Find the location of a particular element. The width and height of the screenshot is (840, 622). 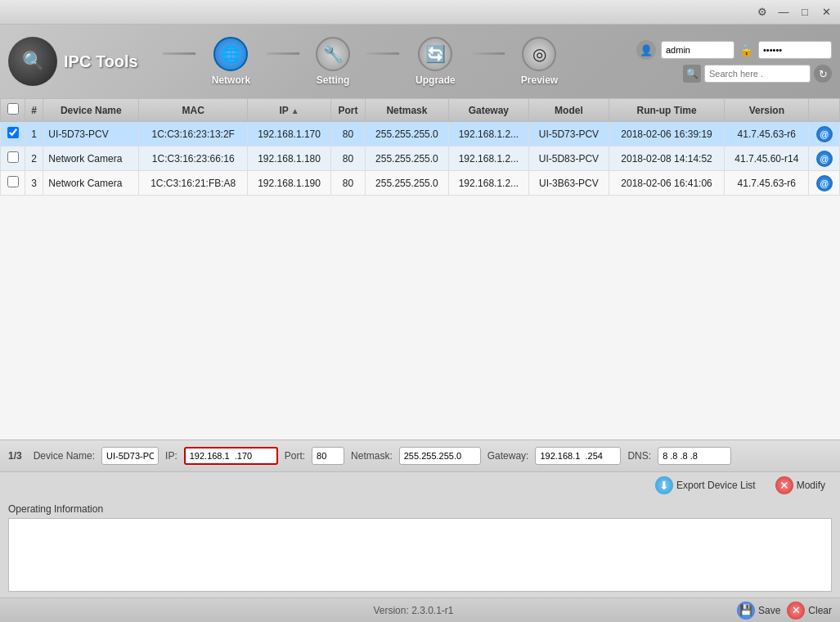

export-icon: ⬇ is located at coordinates (664, 485).